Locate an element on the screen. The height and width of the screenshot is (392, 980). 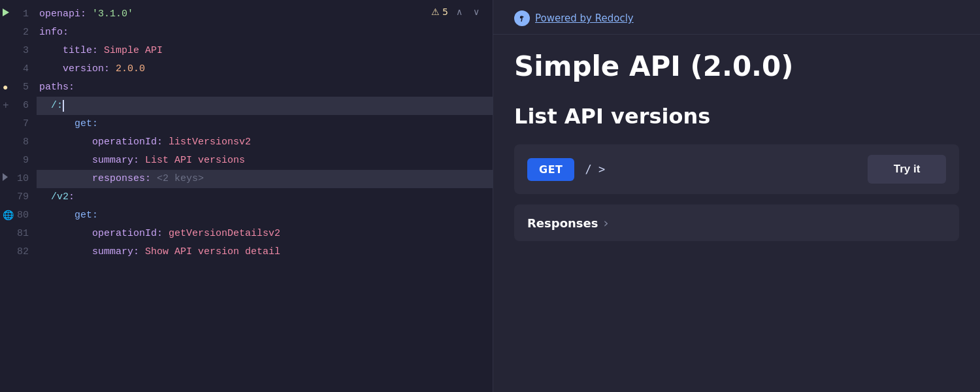
line-num-79: 79 is located at coordinates (18, 197).